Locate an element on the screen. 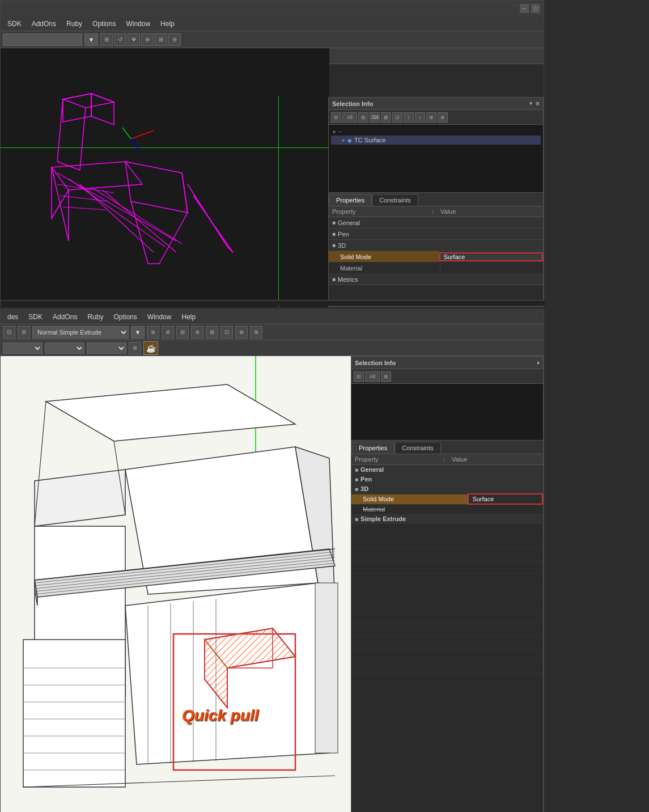 The height and width of the screenshot is (812, 649). bottom-select3 is located at coordinates (107, 348).